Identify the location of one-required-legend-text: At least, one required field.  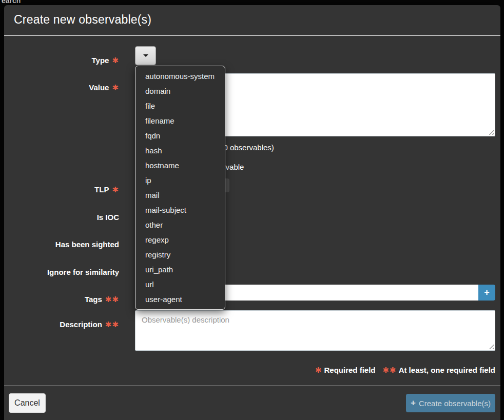
(447, 370).